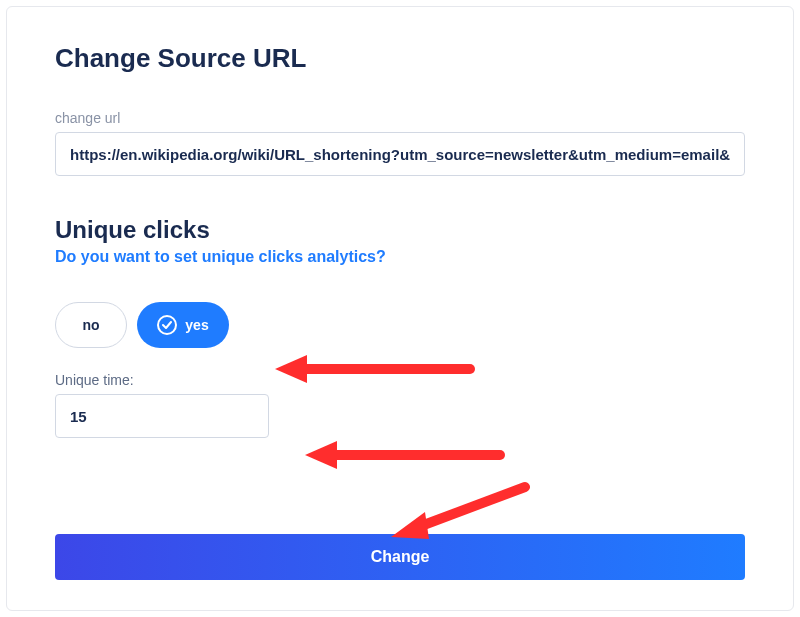  What do you see at coordinates (400, 230) in the screenshot?
I see `unique-clicks-heading: Unique clicks` at bounding box center [400, 230].